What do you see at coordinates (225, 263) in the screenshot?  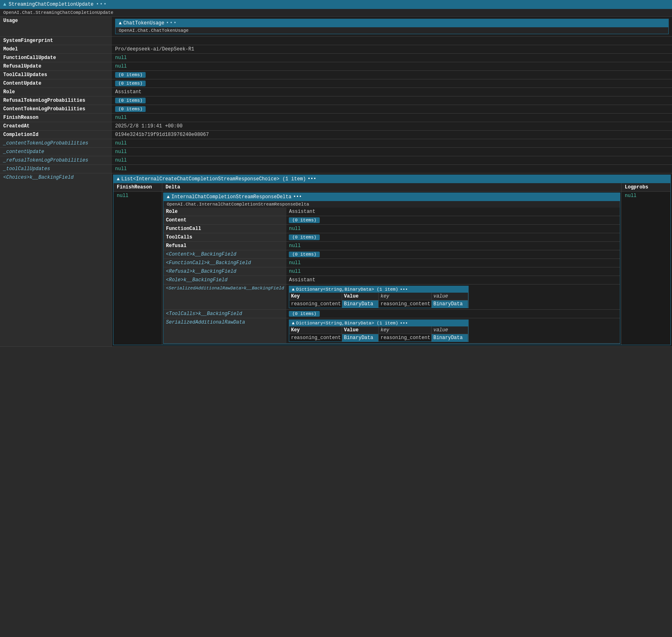 I see `delta-prop-key: <FunctionCall>k__BackingField` at bounding box center [225, 263].